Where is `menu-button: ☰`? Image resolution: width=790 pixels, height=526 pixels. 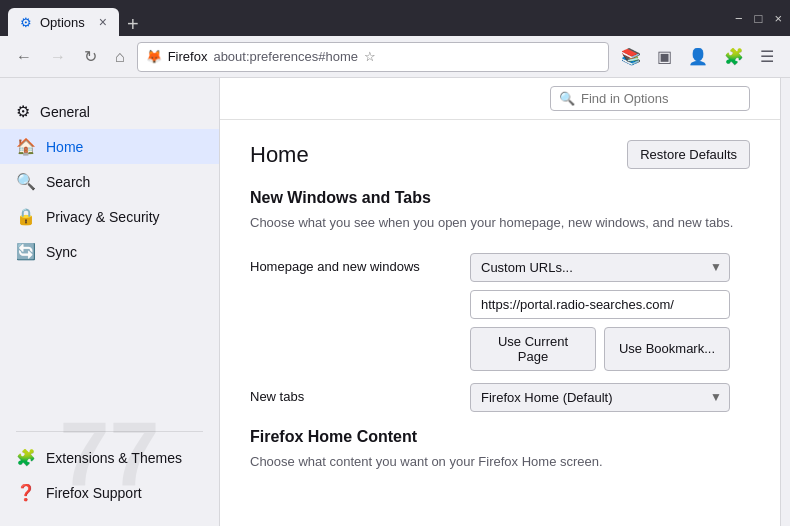 menu-button: ☰ is located at coordinates (767, 56).